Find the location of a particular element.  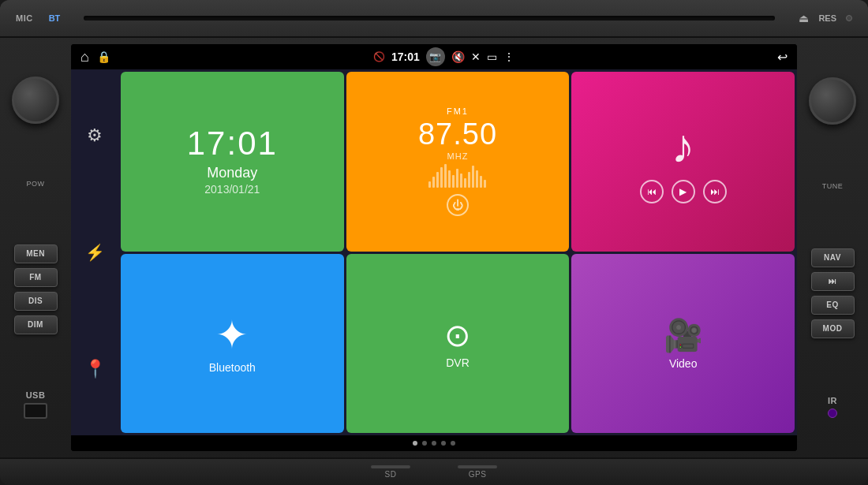

no-signal-icon: 🚫 is located at coordinates (379, 57).